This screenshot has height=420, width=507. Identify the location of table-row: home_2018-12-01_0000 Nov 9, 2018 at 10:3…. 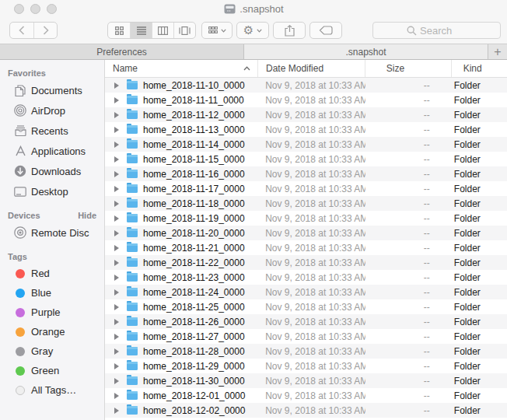
(306, 395).